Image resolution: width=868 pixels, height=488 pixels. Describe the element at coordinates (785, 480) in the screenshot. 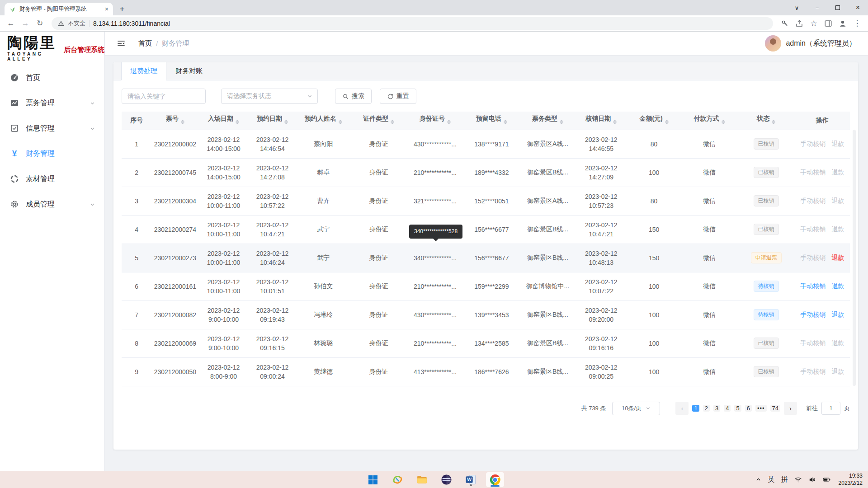

I see `ime-lang-pinyin: 拼` at that location.